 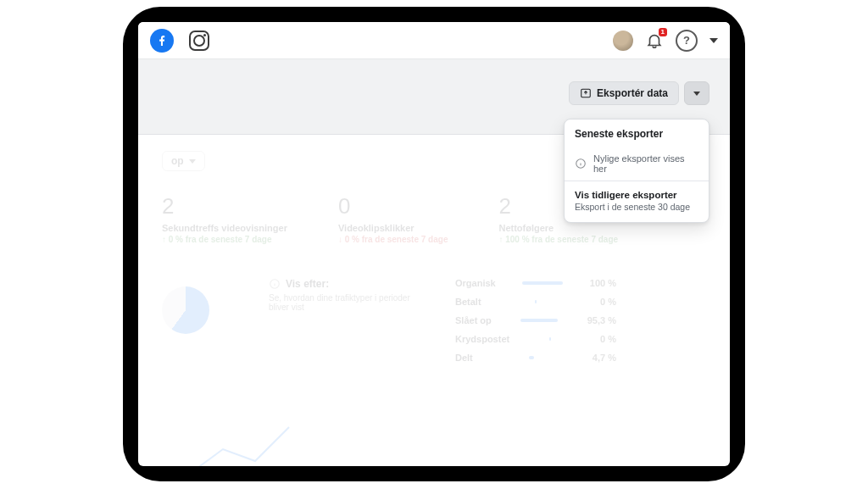 What do you see at coordinates (393, 239) in the screenshot?
I see `stat-delta: ↓ 0 % fra de seneste 7 dage` at bounding box center [393, 239].